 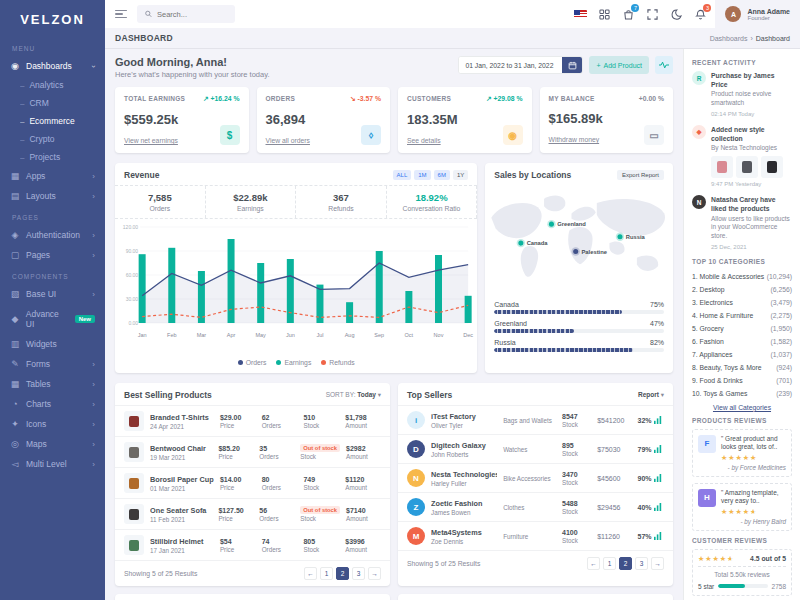 What do you see at coordinates (151, 140) in the screenshot?
I see `stat-link: View net earnings` at bounding box center [151, 140].